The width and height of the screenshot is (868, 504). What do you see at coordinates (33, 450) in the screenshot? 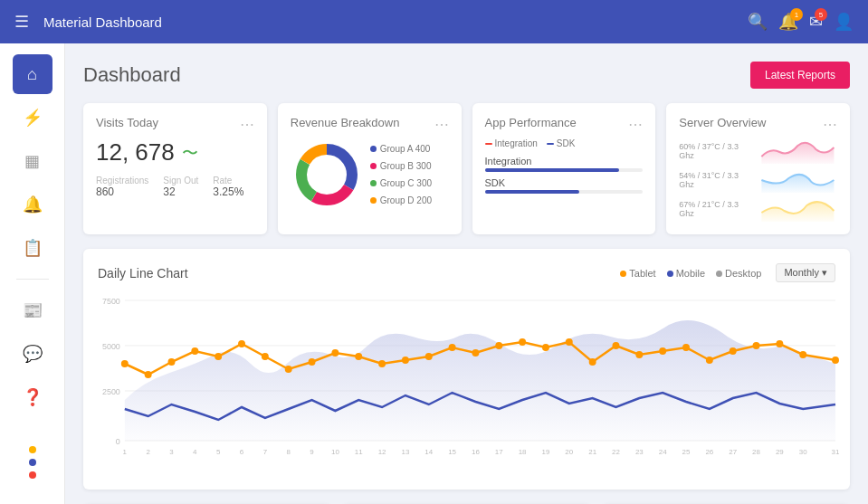
I see `yellow-dot` at bounding box center [33, 450].